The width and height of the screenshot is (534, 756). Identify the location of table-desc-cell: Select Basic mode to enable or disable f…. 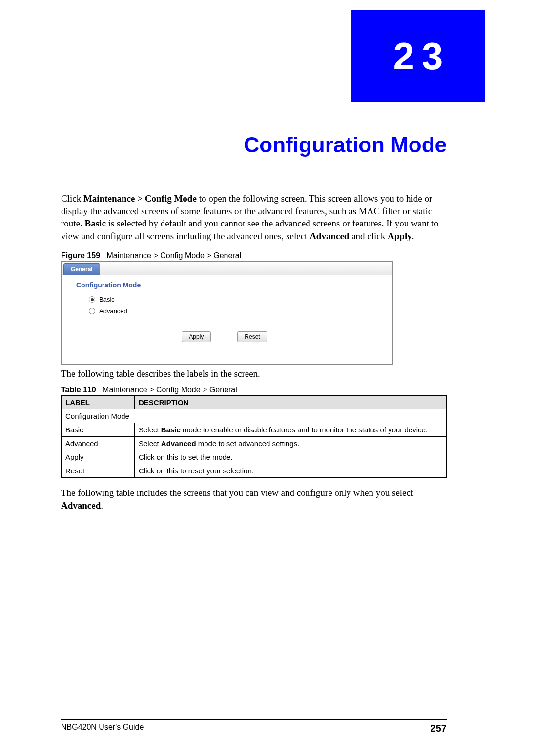
(291, 430).